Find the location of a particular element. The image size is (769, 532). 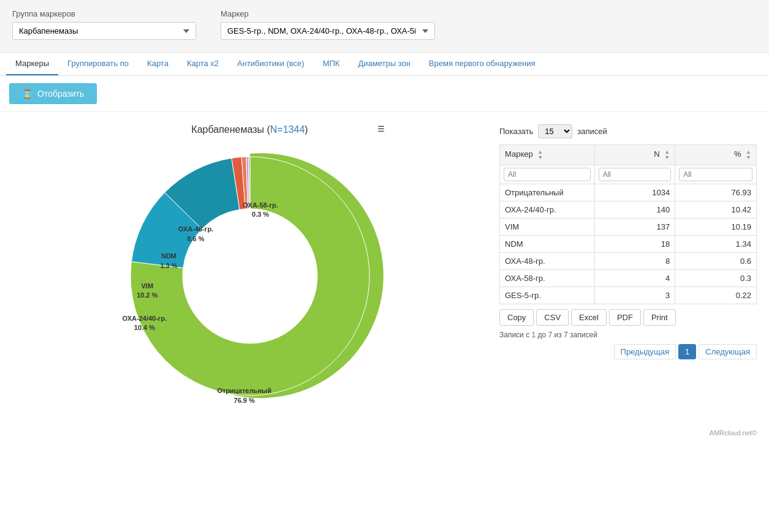

csv-button: CSV is located at coordinates (553, 317).